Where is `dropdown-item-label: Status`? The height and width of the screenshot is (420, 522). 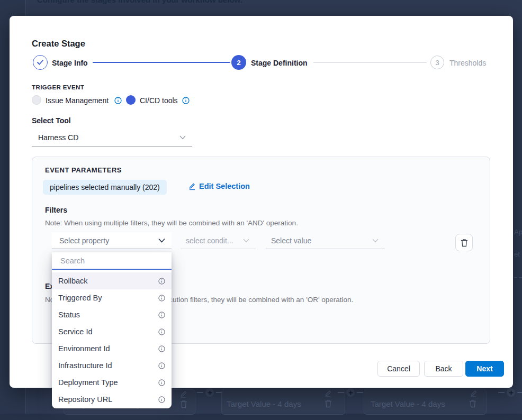 dropdown-item-label: Status is located at coordinates (69, 315).